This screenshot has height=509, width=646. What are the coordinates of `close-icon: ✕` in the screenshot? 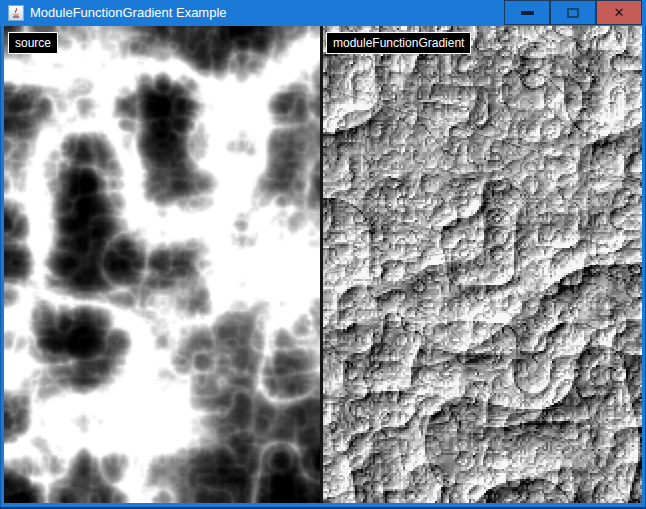 It's located at (620, 12).